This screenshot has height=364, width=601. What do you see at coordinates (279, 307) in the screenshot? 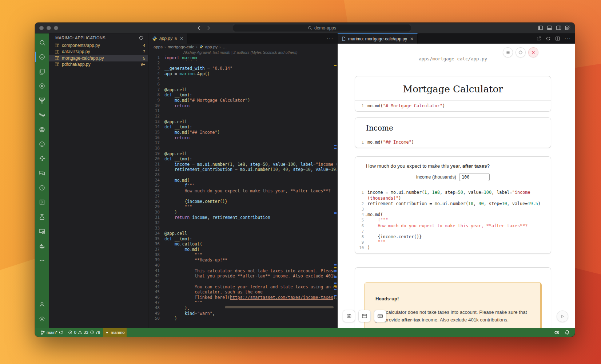
I see `horizontal-scrollbar` at bounding box center [279, 307].